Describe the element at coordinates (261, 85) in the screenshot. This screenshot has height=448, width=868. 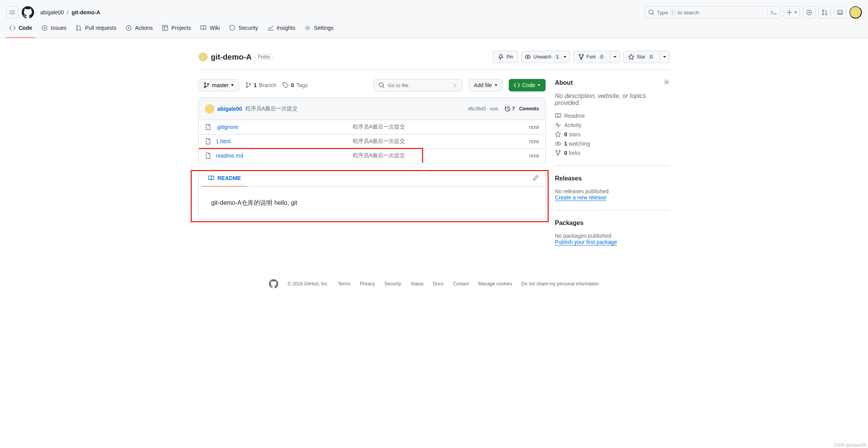
I see `branches-link: 1 Branch` at that location.